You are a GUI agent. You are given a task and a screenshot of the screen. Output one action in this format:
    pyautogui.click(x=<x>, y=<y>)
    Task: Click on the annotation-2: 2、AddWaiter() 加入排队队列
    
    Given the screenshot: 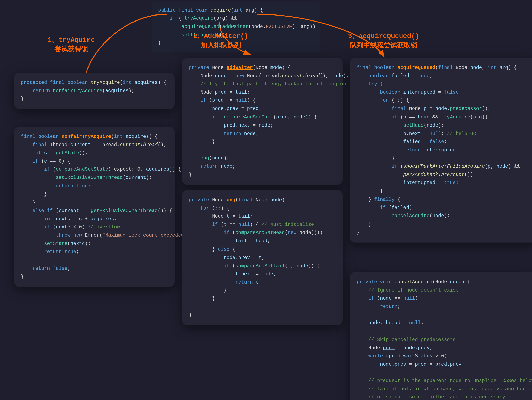 What is the action you would take?
    pyautogui.click(x=221, y=41)
    